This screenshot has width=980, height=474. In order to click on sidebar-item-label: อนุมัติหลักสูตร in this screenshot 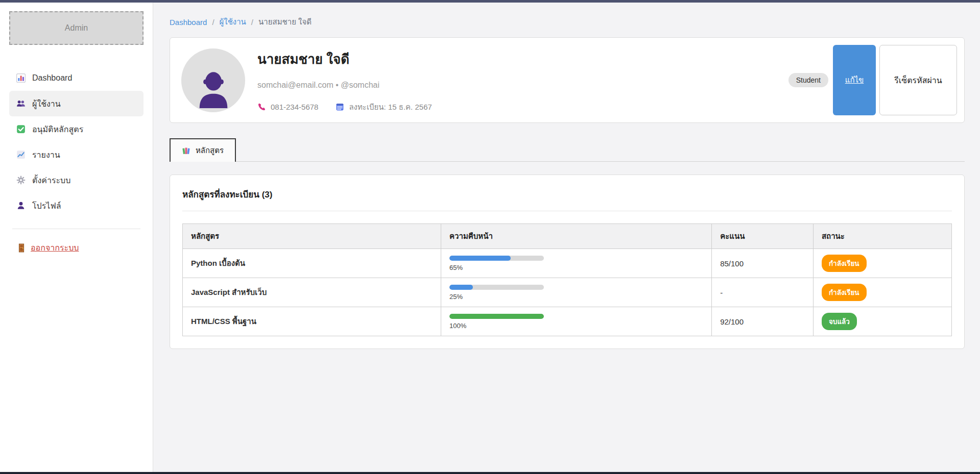, I will do `click(58, 130)`.